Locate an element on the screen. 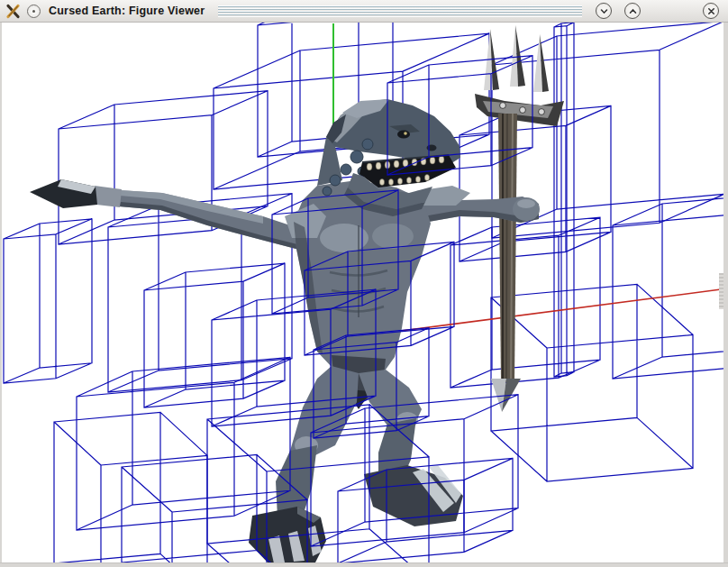 The height and width of the screenshot is (567, 728). window-title: Cursed Earth: Figure Viewer is located at coordinates (128, 11).